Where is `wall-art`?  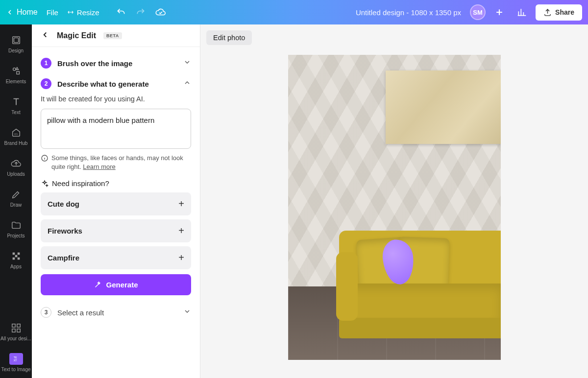 wall-art is located at coordinates (443, 107).